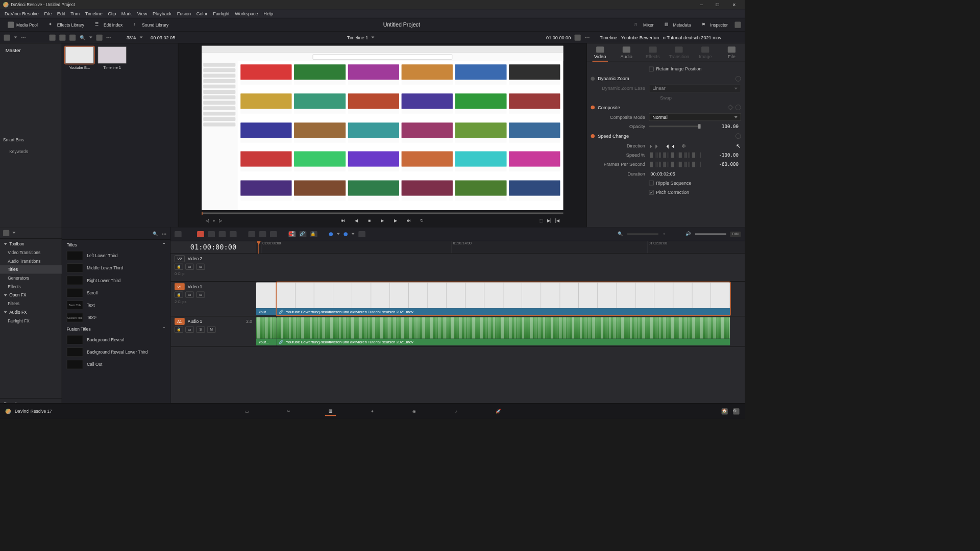  I want to click on menu-item: Edit, so click(61, 13).